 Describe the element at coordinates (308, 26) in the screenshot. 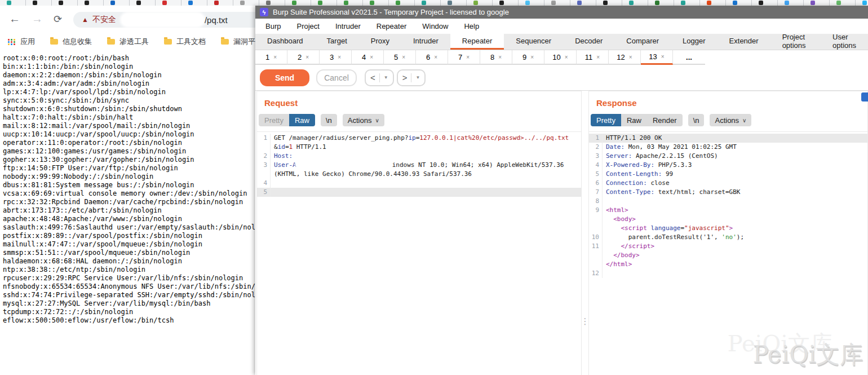

I see `menu-item-project: Project` at that location.